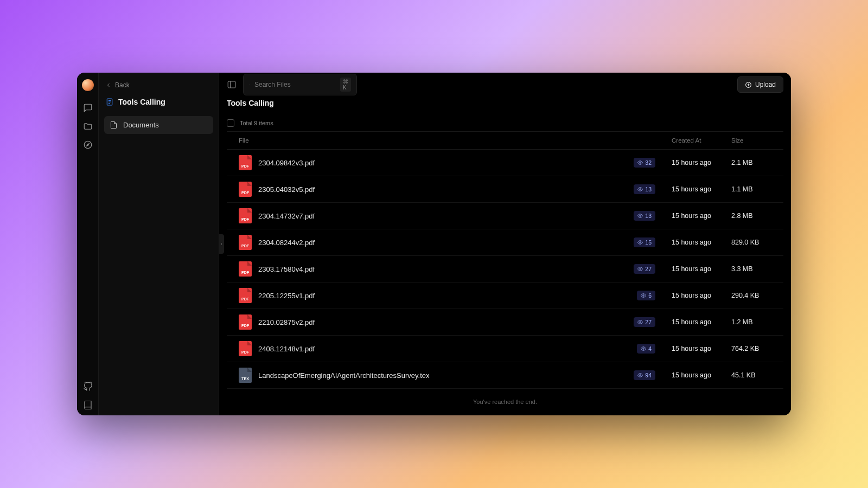  Describe the element at coordinates (757, 140) in the screenshot. I see `col-size: Size` at that location.